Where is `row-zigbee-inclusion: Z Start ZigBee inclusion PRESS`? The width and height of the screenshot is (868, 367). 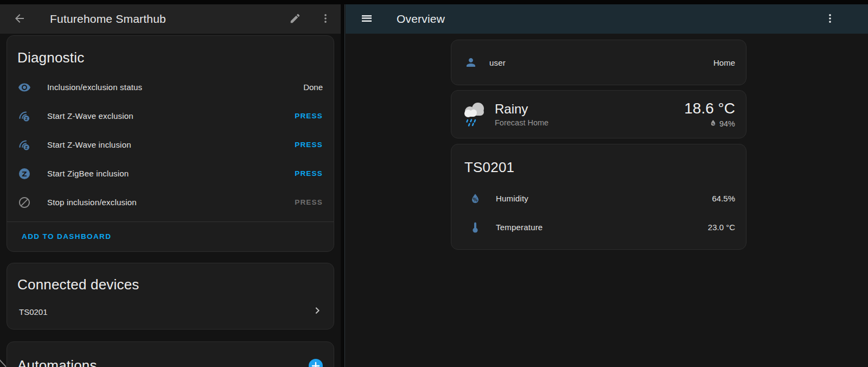
row-zigbee-inclusion: Z Start ZigBee inclusion PRESS is located at coordinates (170, 174).